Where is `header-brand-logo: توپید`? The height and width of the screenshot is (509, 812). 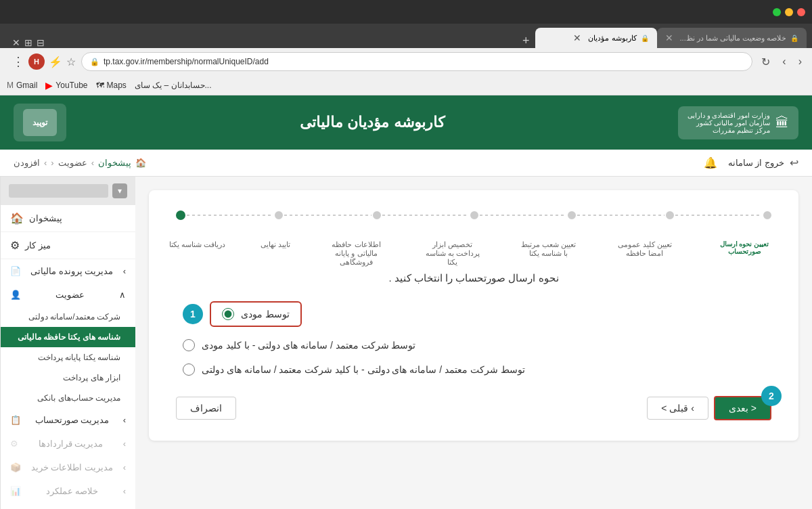 header-brand-logo: توپید is located at coordinates (40, 123).